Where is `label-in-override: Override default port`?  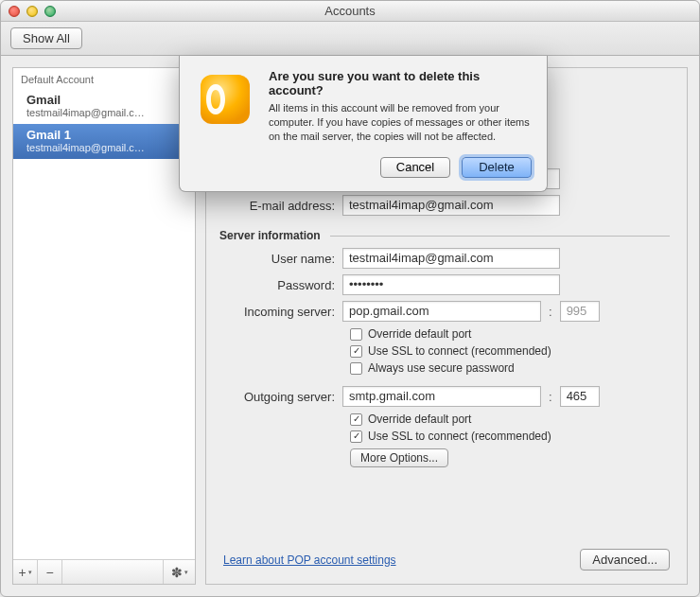 label-in-override: Override default port is located at coordinates (420, 334).